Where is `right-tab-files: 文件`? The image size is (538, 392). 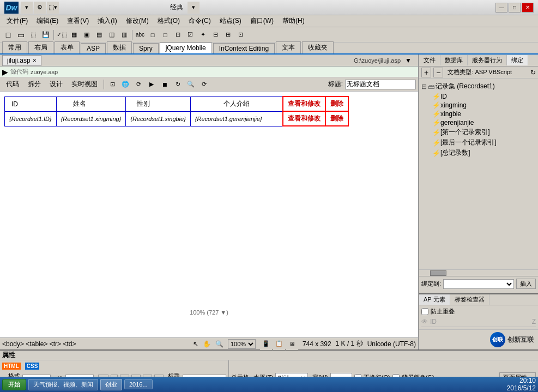 right-tab-files: 文件 is located at coordinates (430, 60).